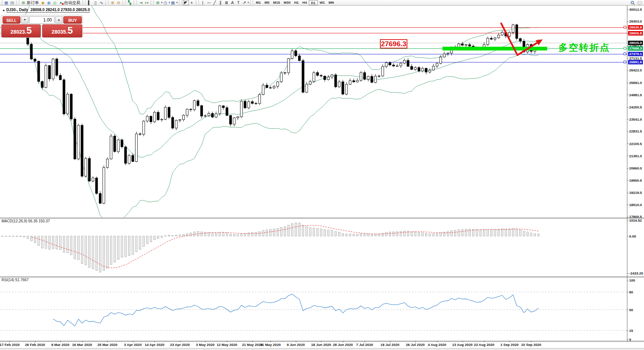 Image resolution: width=644 pixels, height=350 pixels. Describe the element at coordinates (15, 280) in the screenshot. I see `rsi-label: RSI(14) 51.7667` at that location.